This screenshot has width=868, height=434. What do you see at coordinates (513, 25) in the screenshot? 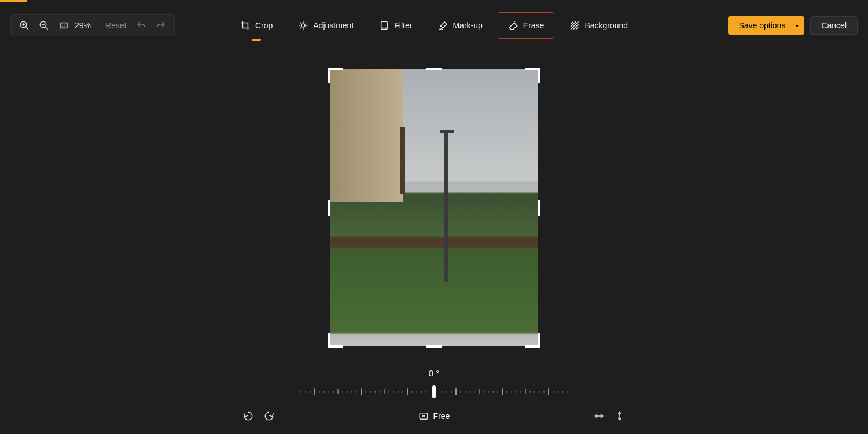
I see `erase-icon` at bounding box center [513, 25].